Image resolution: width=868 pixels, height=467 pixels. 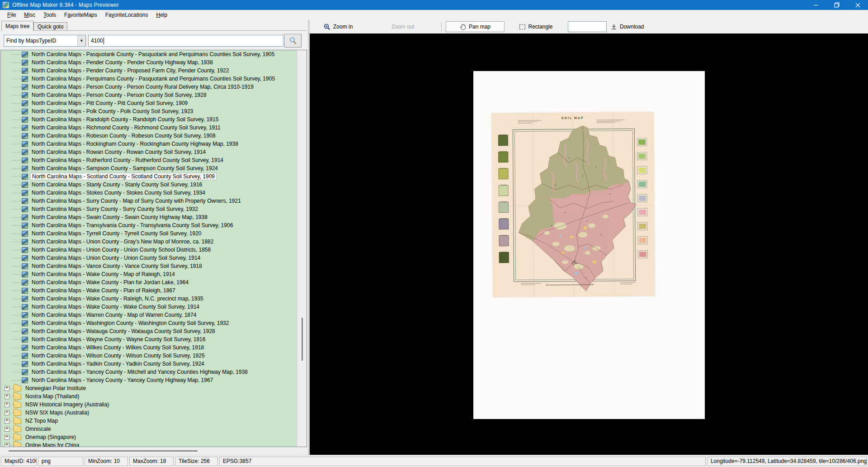 I want to click on tree-map-item: North Carolina Maps - Swain County - Swa…, so click(x=154, y=217).